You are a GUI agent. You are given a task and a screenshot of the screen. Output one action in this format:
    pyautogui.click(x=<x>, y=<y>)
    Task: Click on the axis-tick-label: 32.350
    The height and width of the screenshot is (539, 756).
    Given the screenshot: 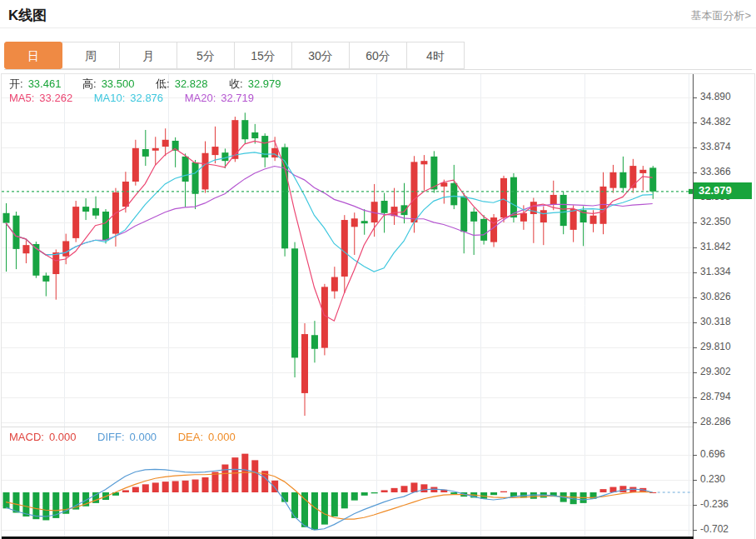 What is the action you would take?
    pyautogui.click(x=716, y=222)
    